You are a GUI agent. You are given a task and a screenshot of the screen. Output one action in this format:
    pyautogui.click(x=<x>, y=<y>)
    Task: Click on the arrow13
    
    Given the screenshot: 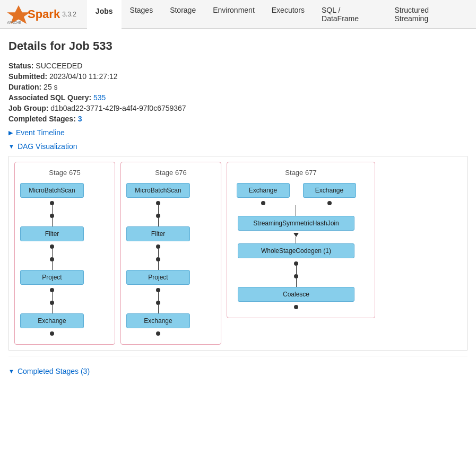 What is the action you would take?
    pyautogui.click(x=296, y=211)
    